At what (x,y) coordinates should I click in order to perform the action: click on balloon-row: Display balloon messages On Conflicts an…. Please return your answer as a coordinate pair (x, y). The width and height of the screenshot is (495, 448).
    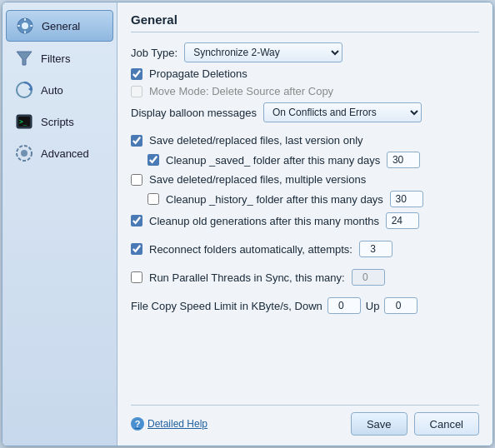
    Looking at the image, I should click on (305, 112).